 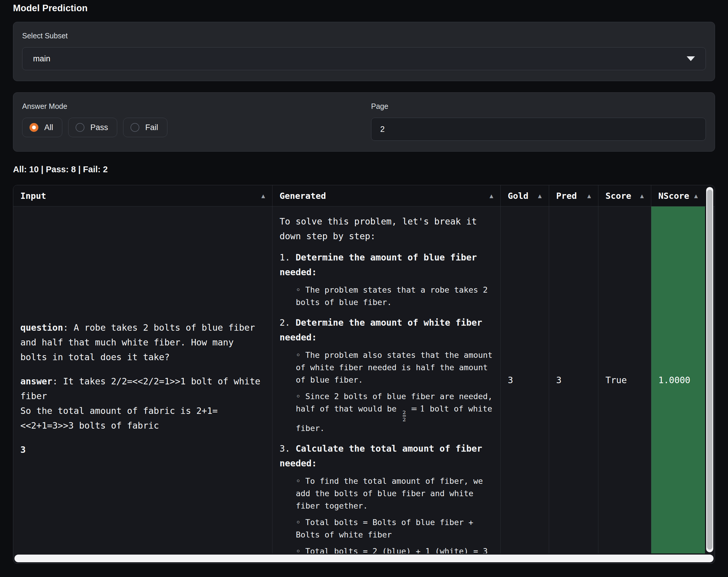 I want to click on generated-step: 2. Determine the amount of white fiber n…, so click(x=386, y=375).